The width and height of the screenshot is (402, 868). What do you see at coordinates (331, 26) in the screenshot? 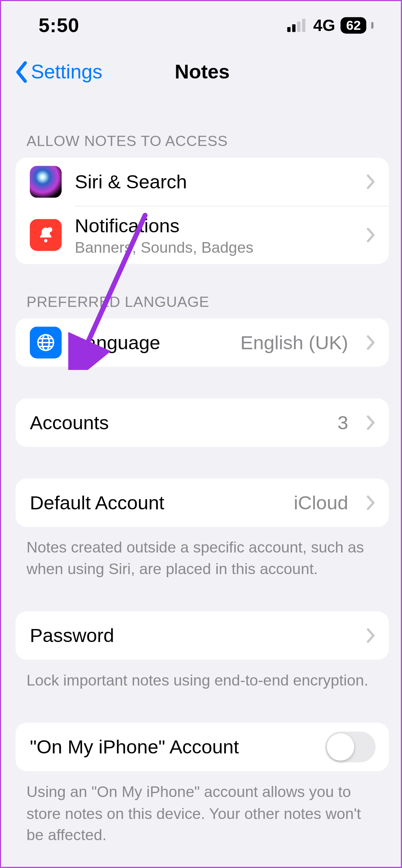
I see `status-right: 4G 62` at bounding box center [331, 26].